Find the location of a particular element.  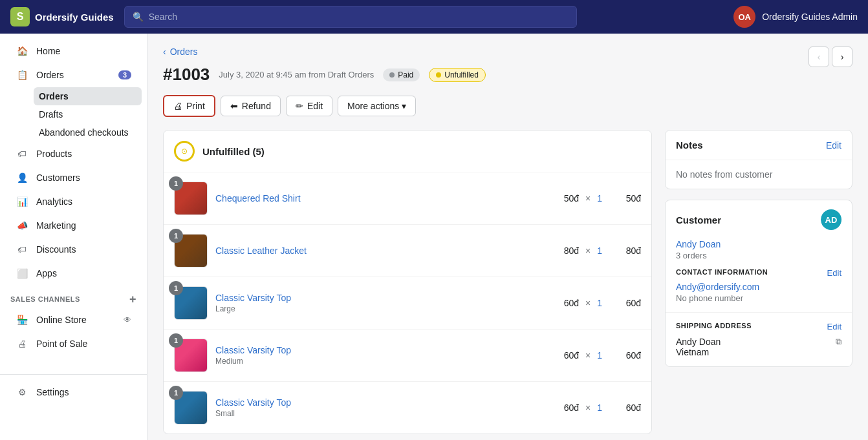

shopify-logo-icon: S is located at coordinates (20, 17).